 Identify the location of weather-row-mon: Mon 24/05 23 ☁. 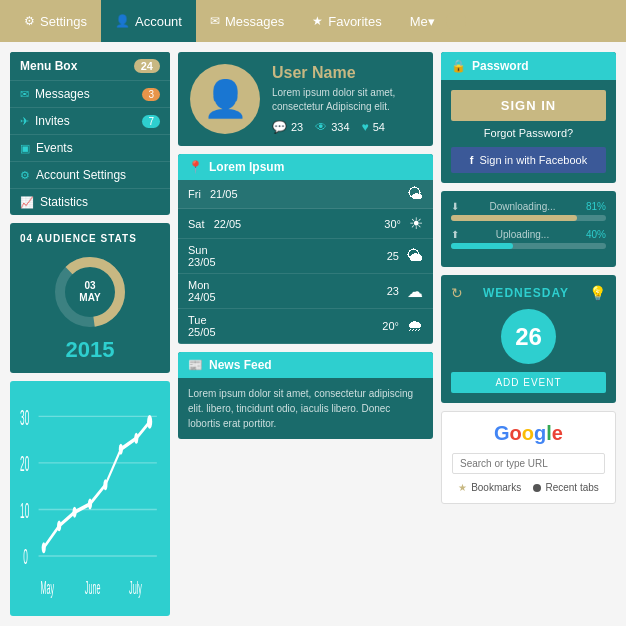
(306, 292).